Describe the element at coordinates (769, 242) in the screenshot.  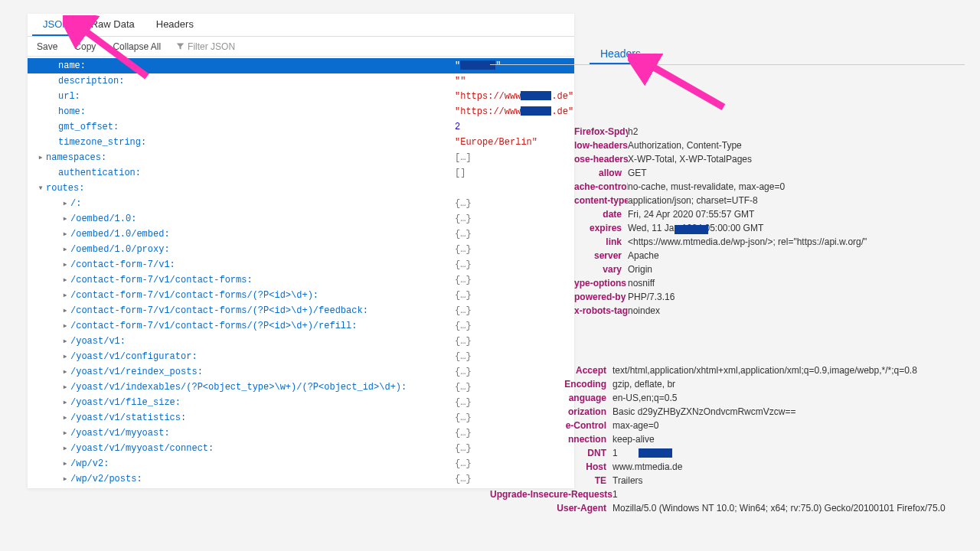
I see `header-row: link<https://www.mtmedia.de/wp-json/>; r…` at that location.